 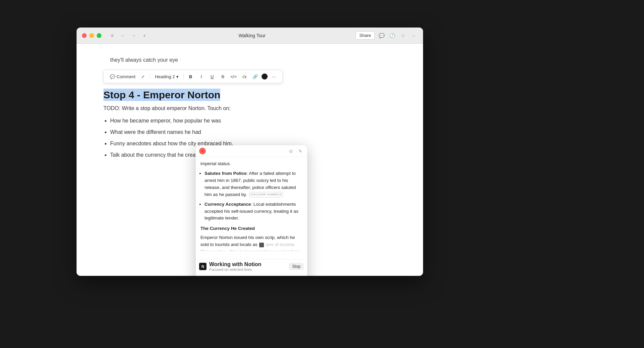 I want to click on chat-list-item: Salutes from Police: After a failed atte…, so click(x=254, y=184).